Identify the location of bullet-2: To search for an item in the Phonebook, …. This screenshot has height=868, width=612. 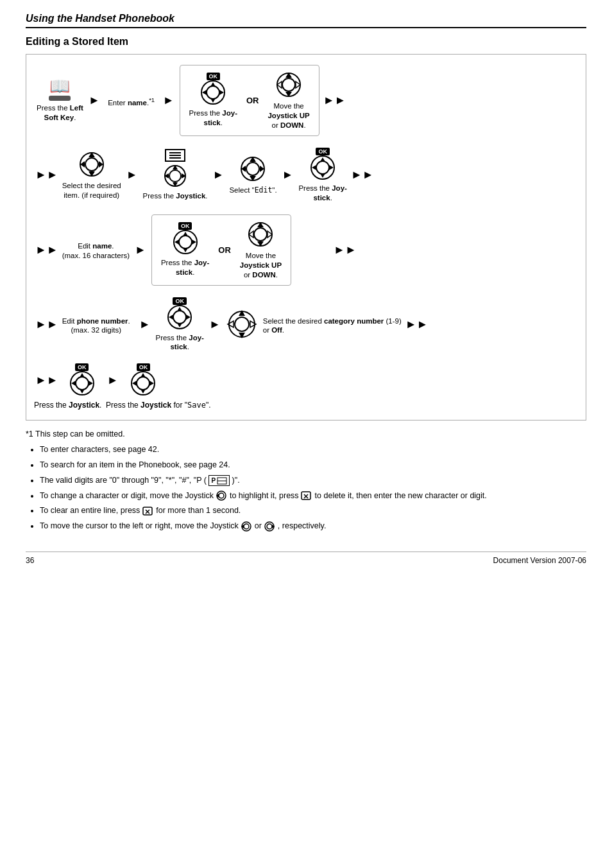
(313, 465).